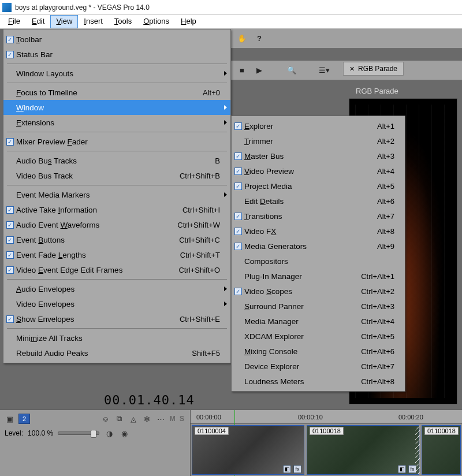 Image resolution: width=462 pixels, height=476 pixels. I want to click on window-menu-item-video-preview: Video PreviewAlt+4, so click(318, 171).